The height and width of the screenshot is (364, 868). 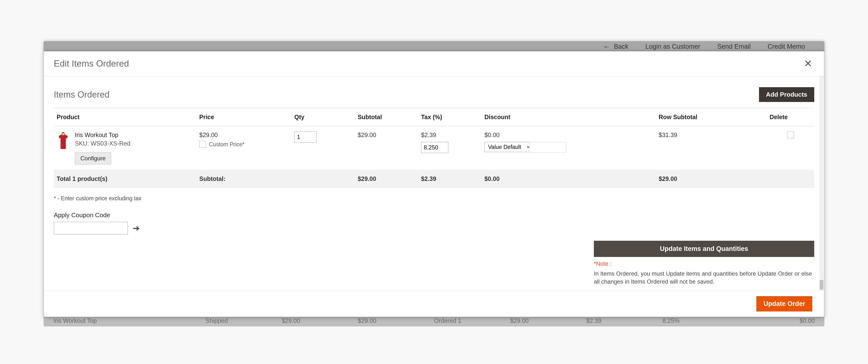 What do you see at coordinates (386, 117) in the screenshot?
I see `col-subtotal: Subtotal` at bounding box center [386, 117].